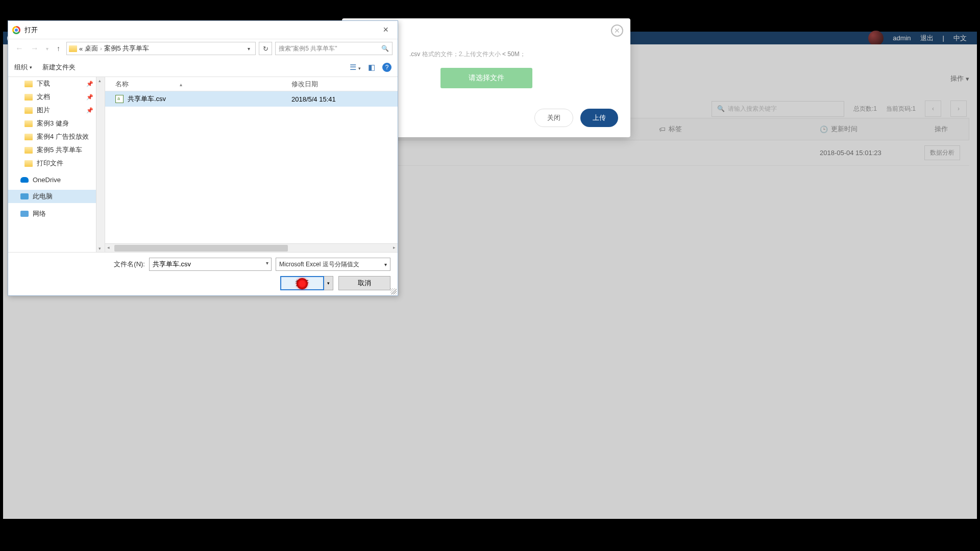 The width and height of the screenshot is (980, 551). Describe the element at coordinates (56, 180) in the screenshot. I see `sidebar-item-onedrive: OneDrive` at that location.